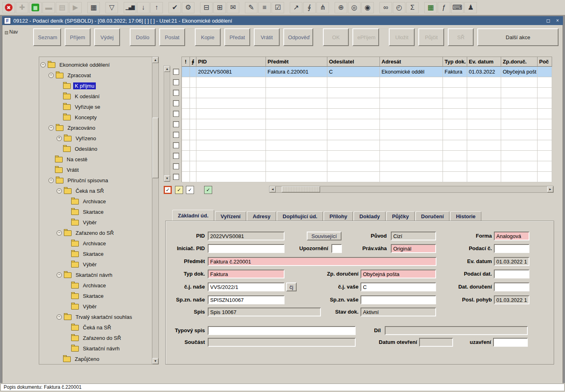  I want to click on tree-scrollbar: ▲ ▼, so click(155, 211).